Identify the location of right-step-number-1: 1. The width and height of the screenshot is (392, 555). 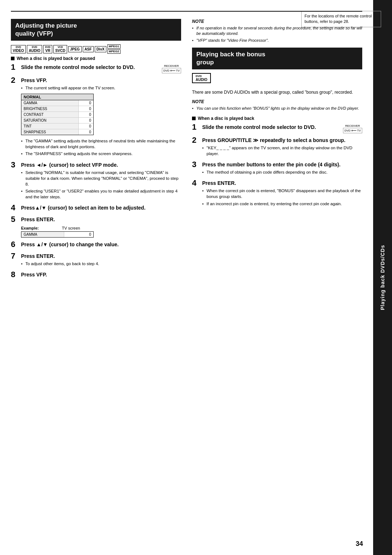
(197, 127).